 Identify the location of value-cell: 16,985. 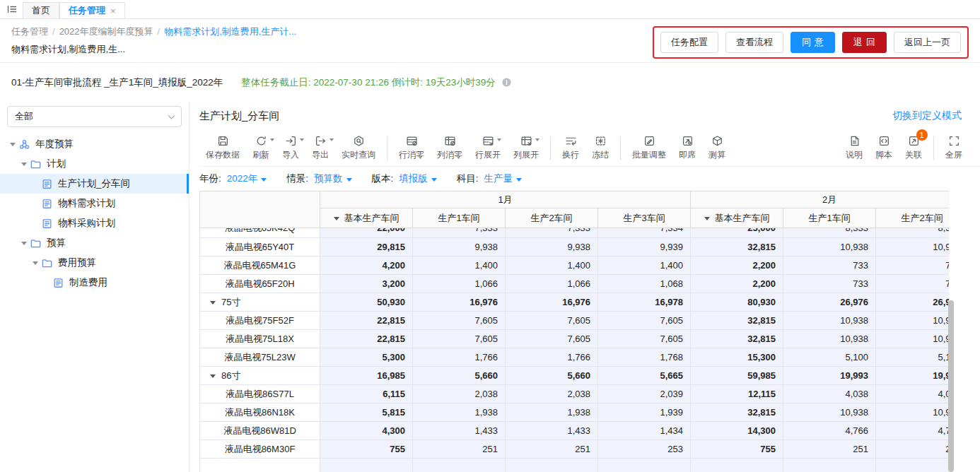
(366, 376).